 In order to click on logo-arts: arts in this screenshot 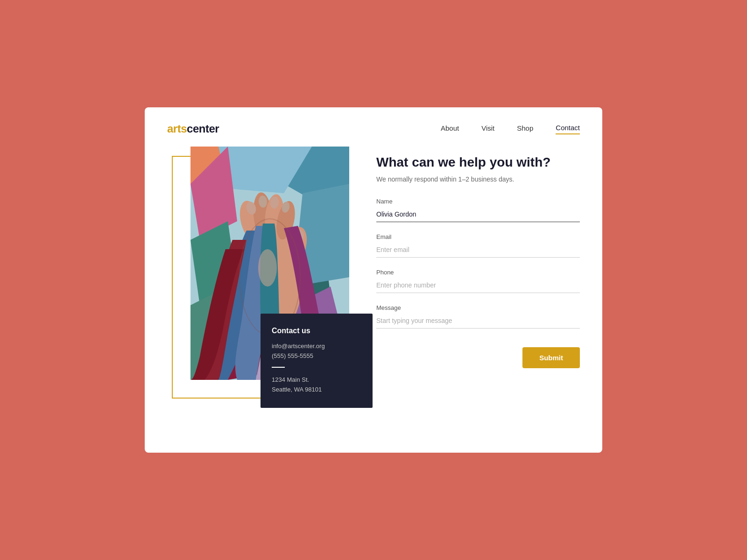, I will do `click(177, 129)`.